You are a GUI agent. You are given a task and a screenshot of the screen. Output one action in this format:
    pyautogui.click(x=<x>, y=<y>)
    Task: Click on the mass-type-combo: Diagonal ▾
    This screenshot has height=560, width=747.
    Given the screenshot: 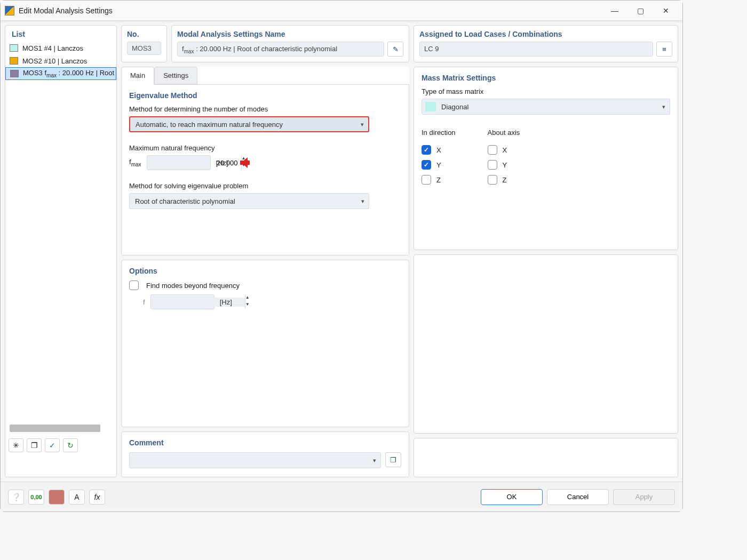 What is the action you would take?
    pyautogui.click(x=546, y=107)
    